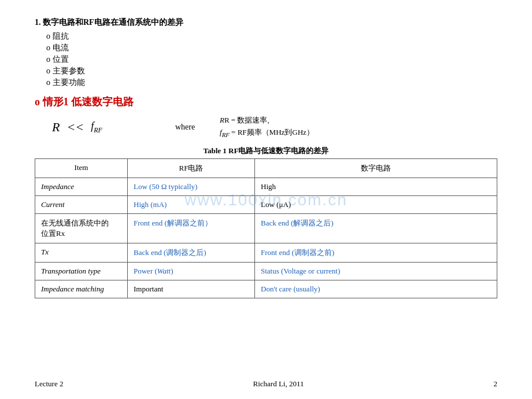 The height and width of the screenshot is (399, 532). Describe the element at coordinates (82, 205) in the screenshot. I see `table-cell-item: Current` at that location.